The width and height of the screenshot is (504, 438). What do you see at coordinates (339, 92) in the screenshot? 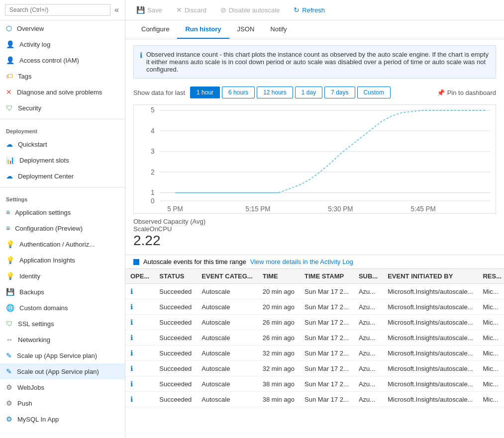
I see `filter-7d: 7 days` at bounding box center [339, 92].